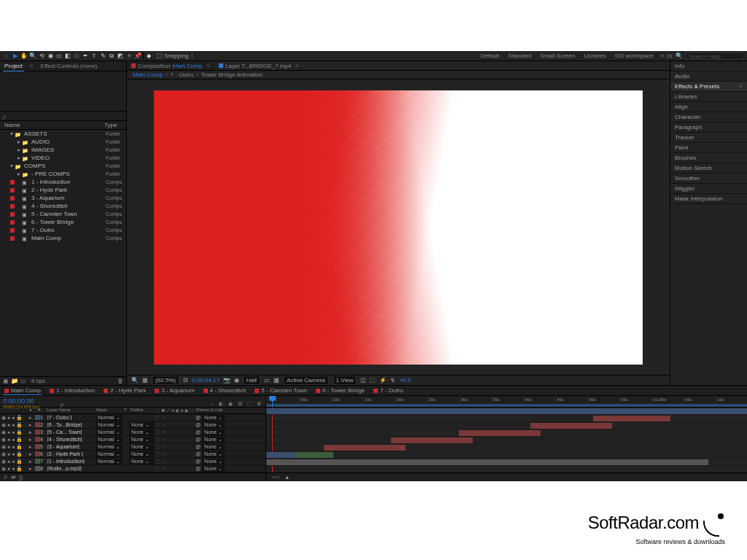 The image size is (747, 560). What do you see at coordinates (63, 150) in the screenshot?
I see `tree-row: ▸ IMAGES Folder` at bounding box center [63, 150].